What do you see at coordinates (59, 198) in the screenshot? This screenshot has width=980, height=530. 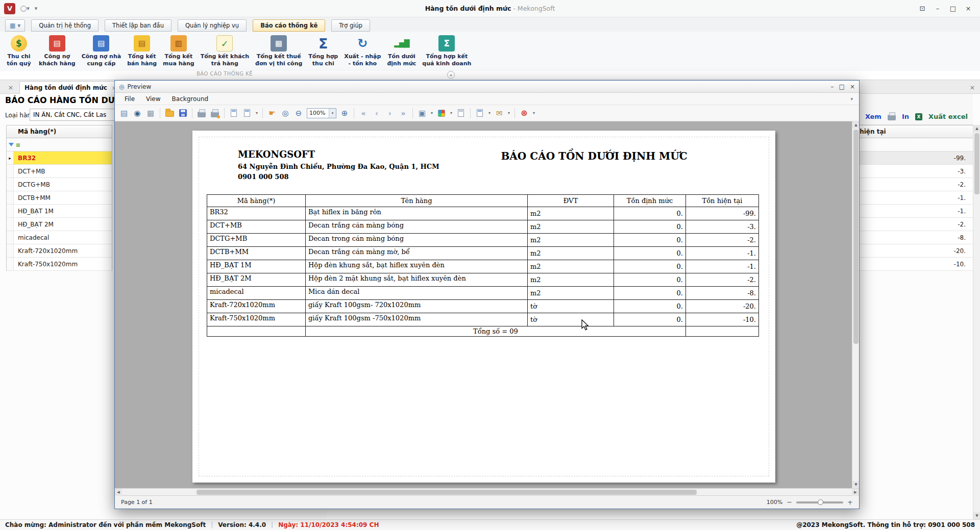 I see `grid-row: DCTB+MM` at bounding box center [59, 198].